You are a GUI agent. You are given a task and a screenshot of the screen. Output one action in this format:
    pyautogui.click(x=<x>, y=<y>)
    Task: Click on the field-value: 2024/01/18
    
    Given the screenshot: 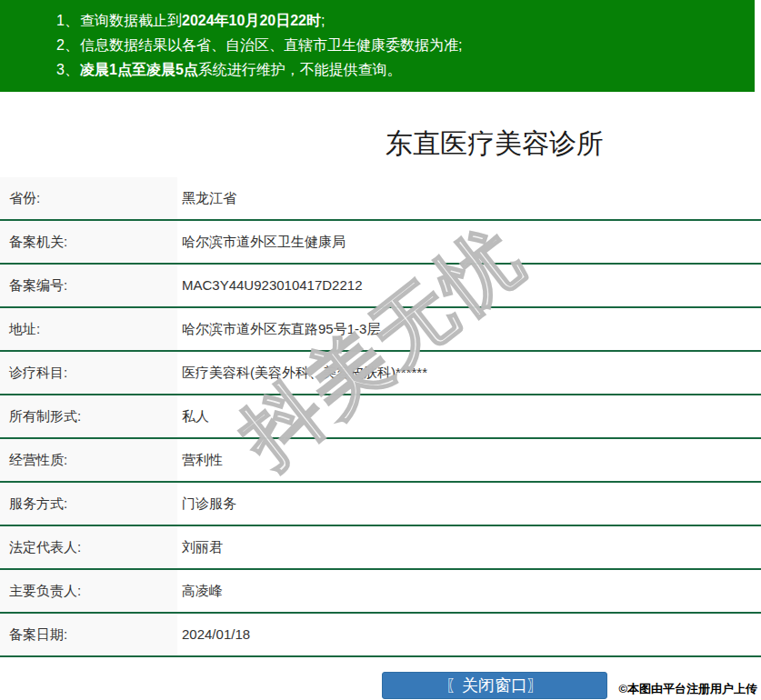 What is the action you would take?
    pyautogui.click(x=469, y=635)
    